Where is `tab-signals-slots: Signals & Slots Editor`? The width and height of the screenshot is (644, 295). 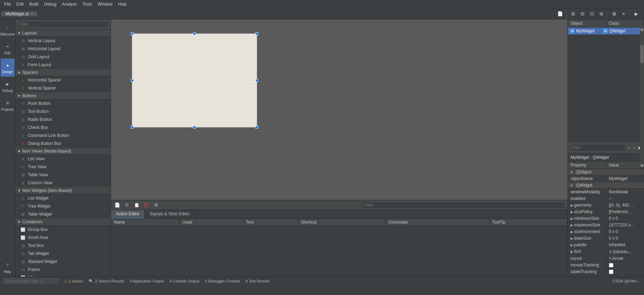 tab-signals-slots: Signals & Slots Editor is located at coordinates (170, 214).